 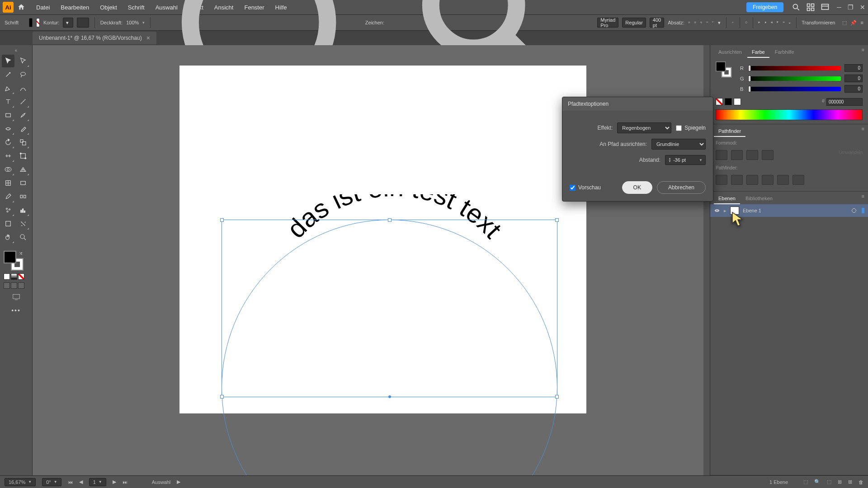 What do you see at coordinates (75, 7) in the screenshot?
I see `menu-bearbeiten: Bearbeiten` at bounding box center [75, 7].